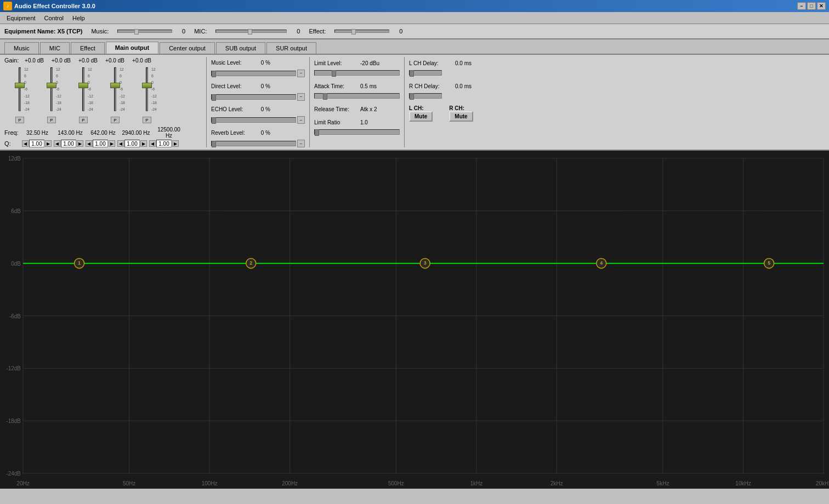 Image resolution: width=829 pixels, height=504 pixels. What do you see at coordinates (452, 63) in the screenshot?
I see `l-ch-delay-row: L CH Delay: 0.0 ms` at bounding box center [452, 63].